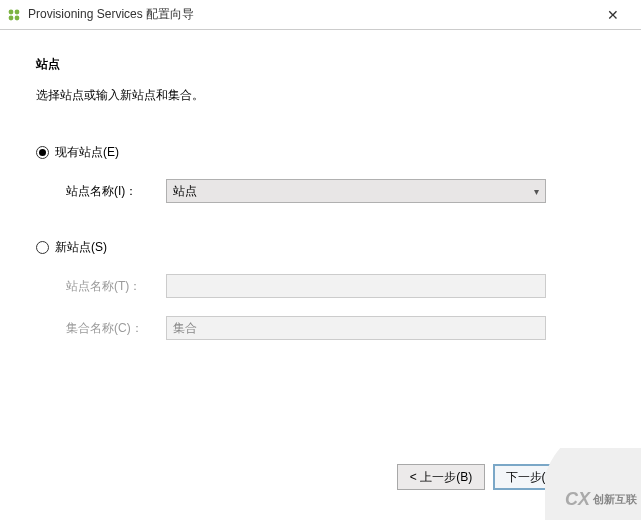 The width and height of the screenshot is (641, 520). Describe the element at coordinates (185, 192) in the screenshot. I see `select-value: 站点` at that location.